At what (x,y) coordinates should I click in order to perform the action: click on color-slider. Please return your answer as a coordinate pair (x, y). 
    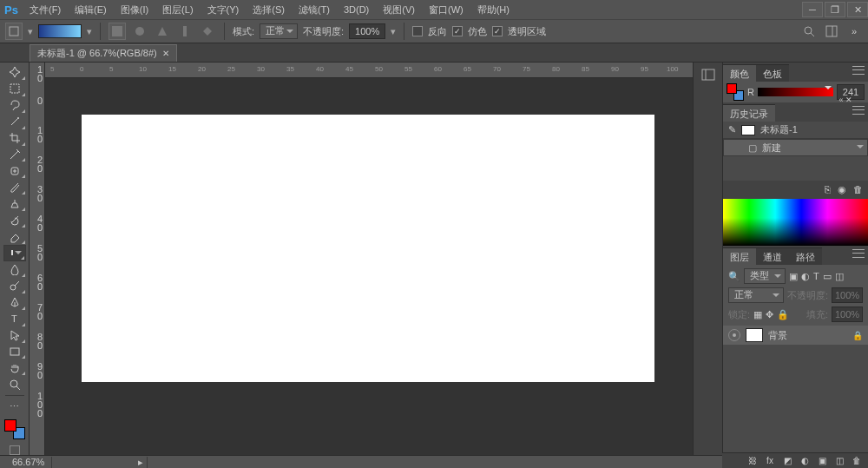
    Looking at the image, I should click on (795, 92).